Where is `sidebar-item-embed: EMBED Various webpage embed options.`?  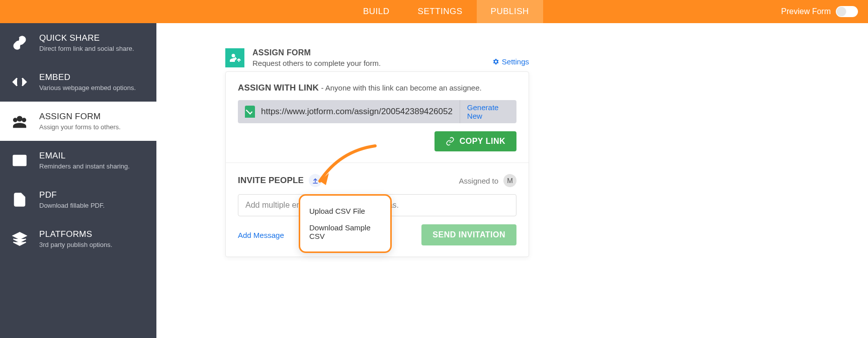
sidebar-item-embed: EMBED Various webpage embed options. is located at coordinates (78, 82).